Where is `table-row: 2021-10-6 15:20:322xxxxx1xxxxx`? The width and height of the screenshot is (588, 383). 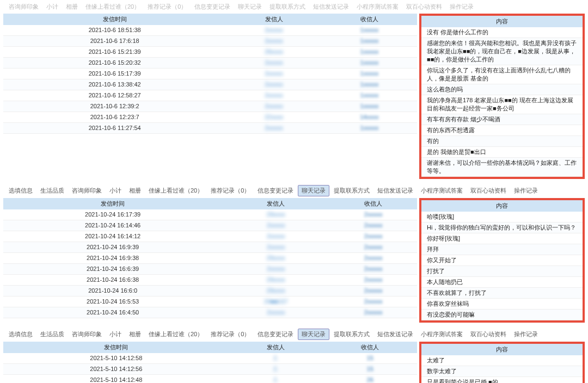 table-row: 2021-10-6 15:20:322xxxxx1xxxxx is located at coordinates (210, 63).